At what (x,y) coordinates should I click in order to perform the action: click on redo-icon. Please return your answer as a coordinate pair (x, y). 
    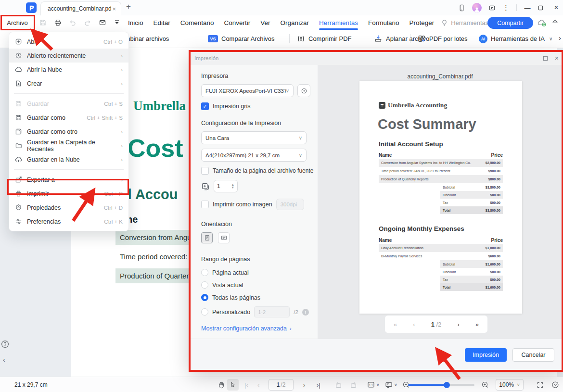
    Looking at the image, I should click on (88, 23).